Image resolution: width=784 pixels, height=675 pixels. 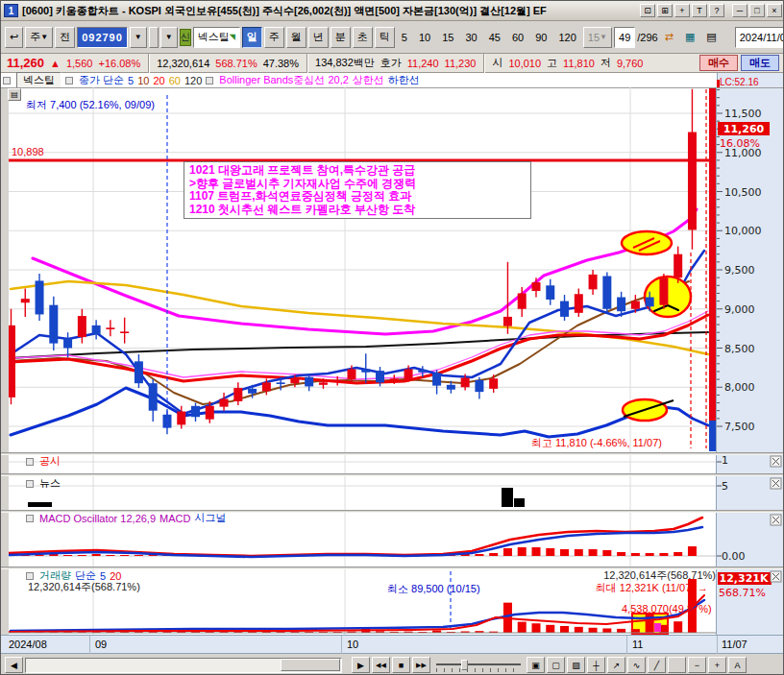 I want to click on scroll-left-button: ◀, so click(x=13, y=664).